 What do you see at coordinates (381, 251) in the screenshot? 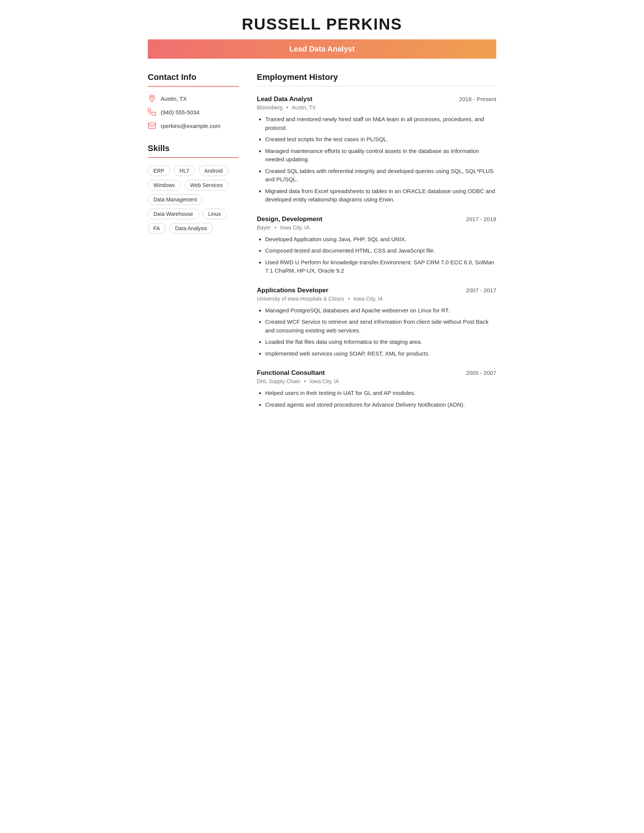
I see `bullet-item: Composed tested and documented HTML, CSS…` at bounding box center [381, 251].